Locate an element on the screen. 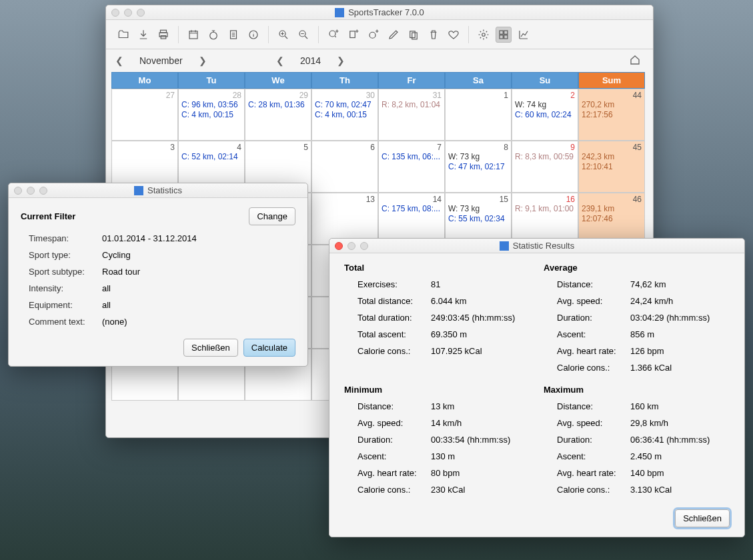 The height and width of the screenshot is (560, 753). day-number: 16 is located at coordinates (545, 199).